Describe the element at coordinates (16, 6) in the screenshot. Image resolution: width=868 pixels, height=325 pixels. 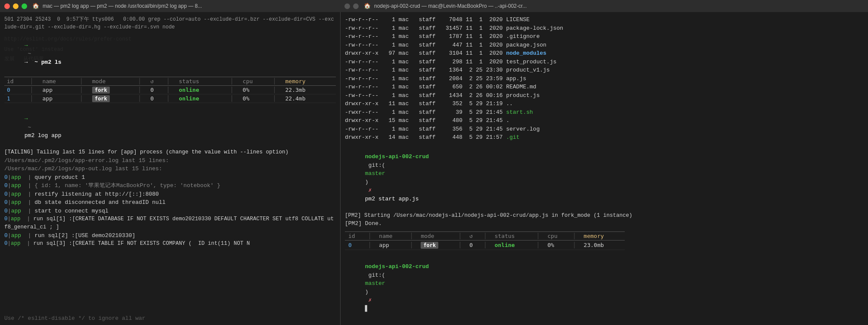
I see `window-controls` at that location.